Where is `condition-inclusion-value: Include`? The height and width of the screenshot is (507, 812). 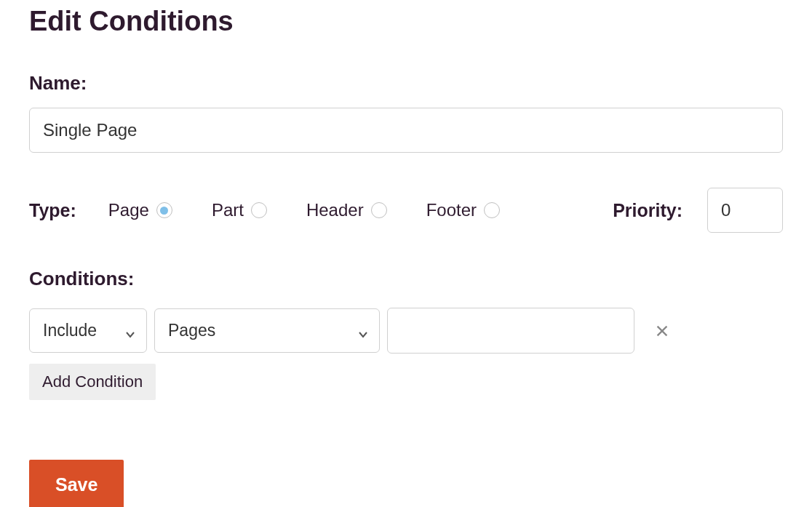
condition-inclusion-value: Include is located at coordinates (70, 330).